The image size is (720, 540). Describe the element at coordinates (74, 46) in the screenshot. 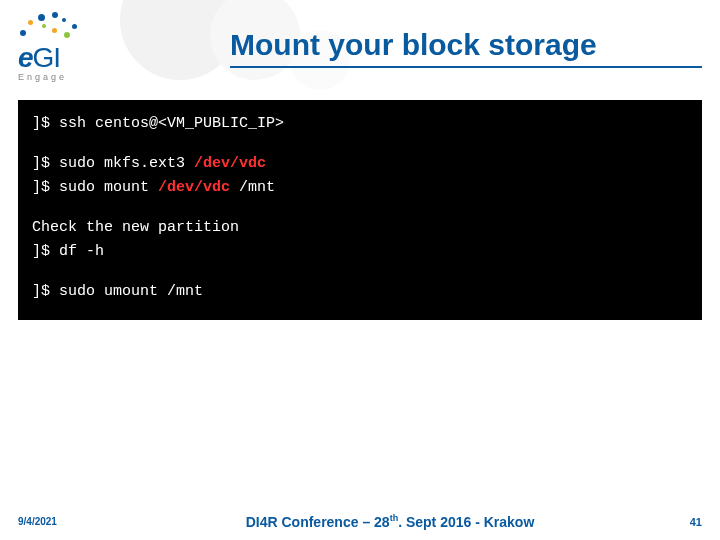

I see `egi-logo: eGI Engage` at that location.